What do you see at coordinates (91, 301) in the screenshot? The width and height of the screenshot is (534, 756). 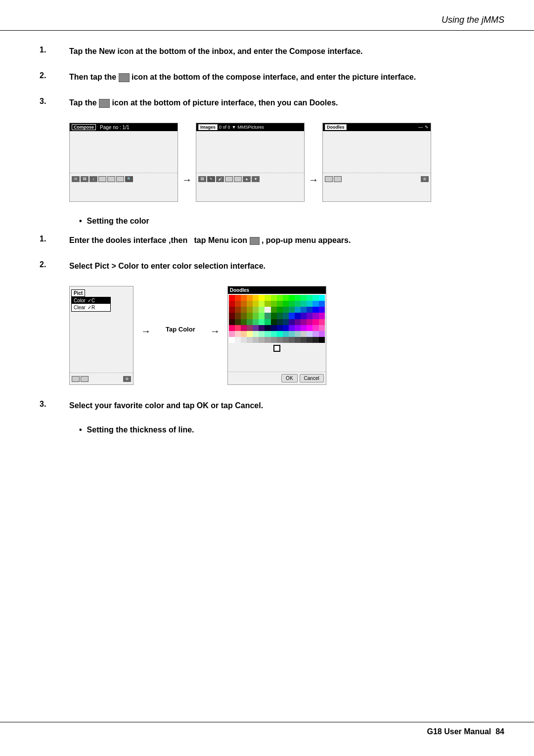 I see `pict-menu-item-color: Color ✓C` at bounding box center [91, 301].